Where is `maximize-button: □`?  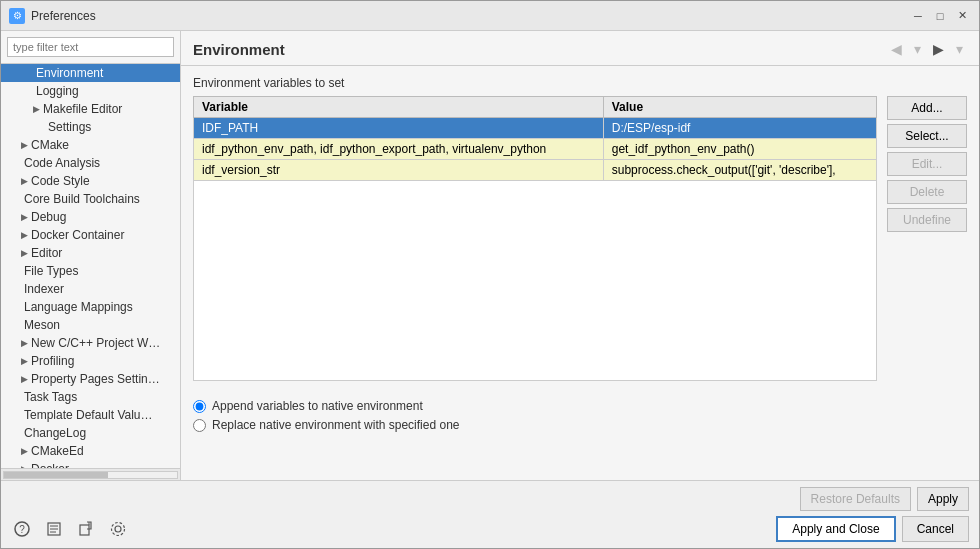
maximize-button: □ is located at coordinates (940, 16).